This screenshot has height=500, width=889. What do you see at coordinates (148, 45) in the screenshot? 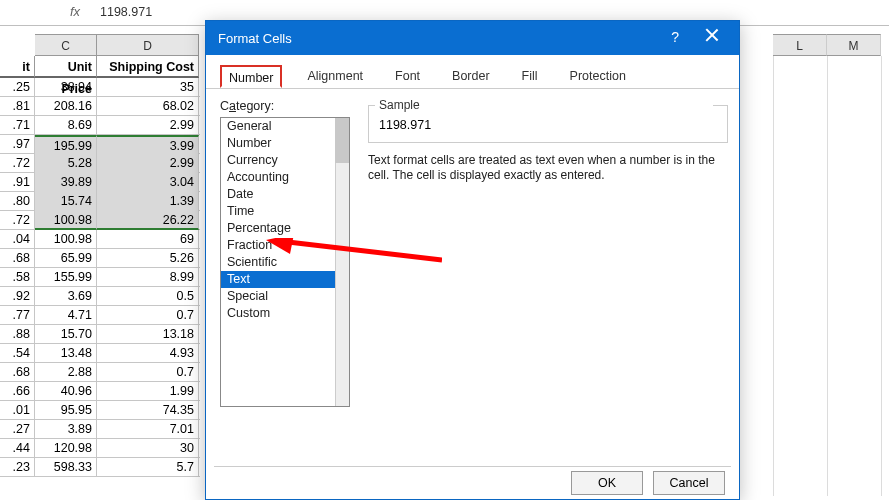
I see `column-header-d: D` at bounding box center [148, 45].